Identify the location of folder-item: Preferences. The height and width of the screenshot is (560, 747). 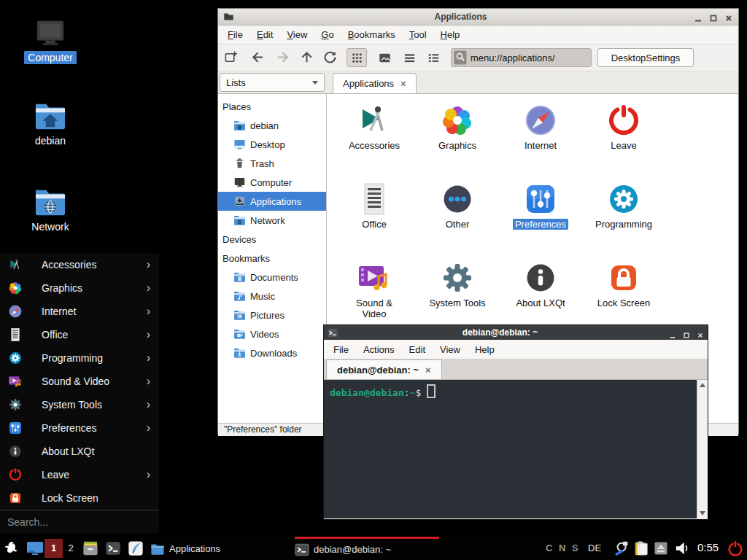
(541, 221).